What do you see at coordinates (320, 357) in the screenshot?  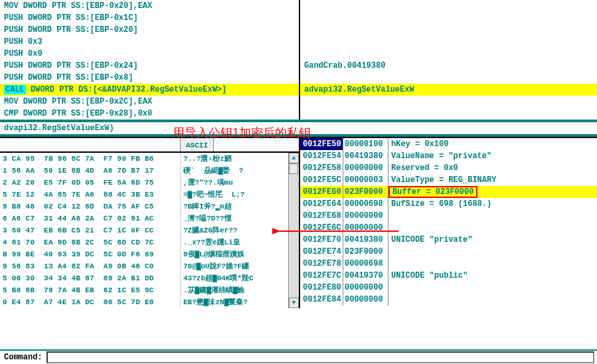 I see `command-input` at bounding box center [320, 357].